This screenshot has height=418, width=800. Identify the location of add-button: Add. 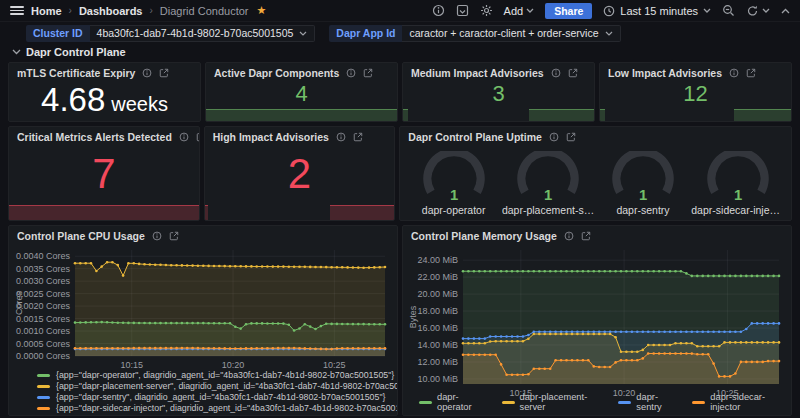
(520, 11).